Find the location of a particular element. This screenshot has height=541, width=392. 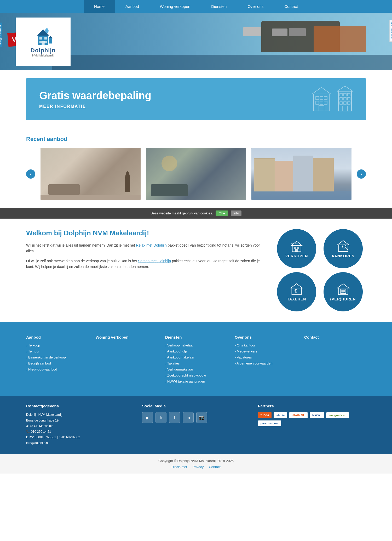

social-youtube: ▶ is located at coordinates (147, 418).